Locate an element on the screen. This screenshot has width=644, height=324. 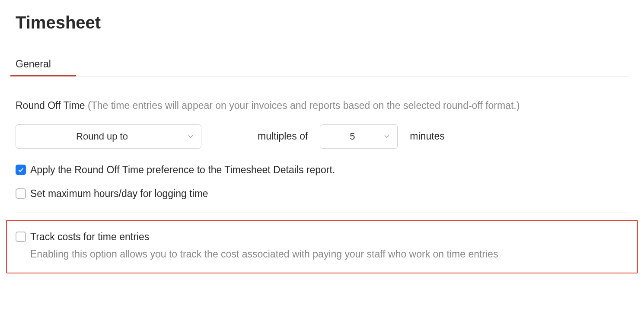
minutes-label: minutes is located at coordinates (427, 137).